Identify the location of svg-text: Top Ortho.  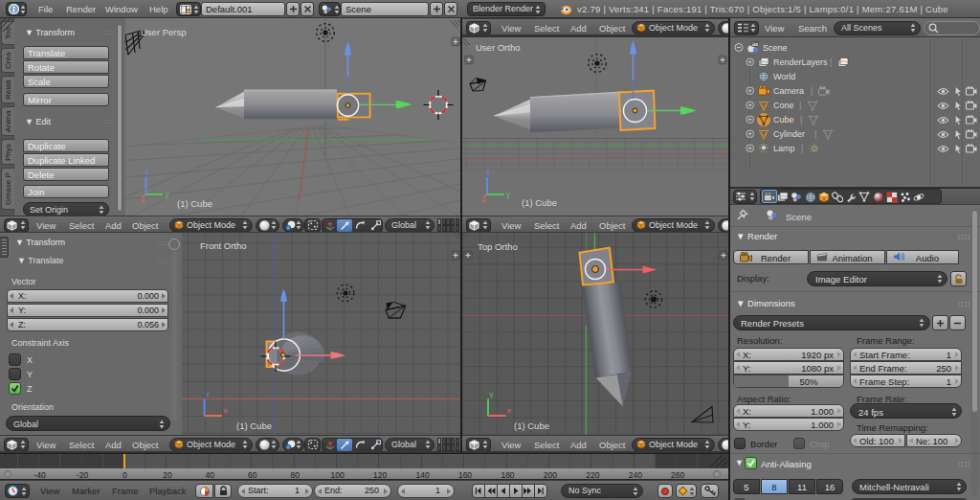
(498, 247).